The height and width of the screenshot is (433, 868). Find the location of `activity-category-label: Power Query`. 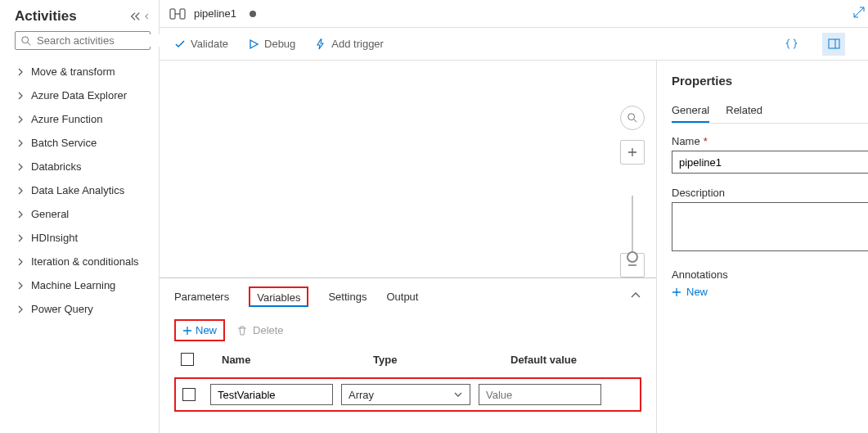

activity-category-label: Power Query is located at coordinates (62, 309).